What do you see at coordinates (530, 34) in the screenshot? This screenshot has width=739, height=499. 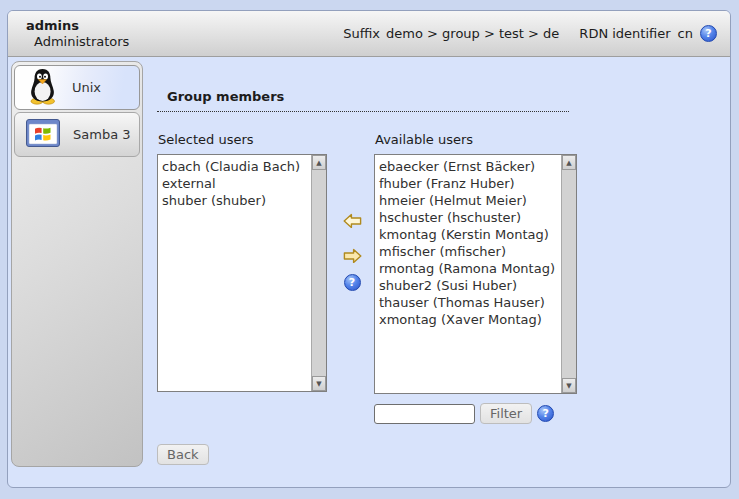 I see `header-meta: Suffix demo > group > test > de RDN iden…` at bounding box center [530, 34].